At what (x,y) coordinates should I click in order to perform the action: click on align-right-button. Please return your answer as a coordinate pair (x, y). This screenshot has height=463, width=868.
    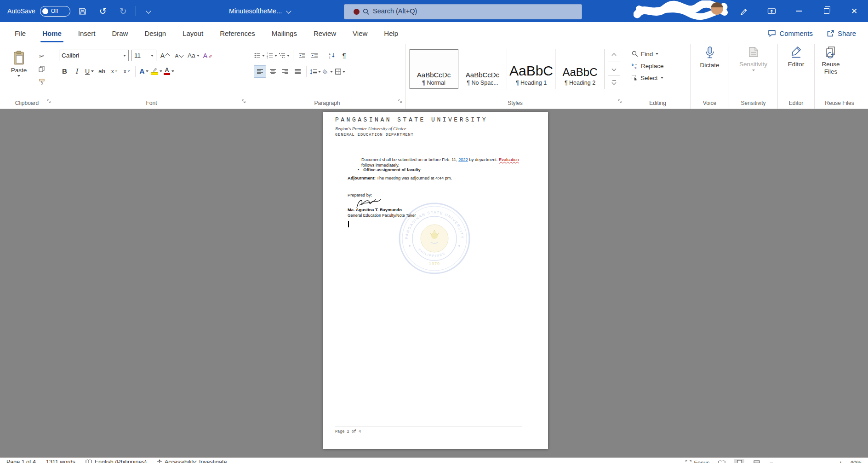
    Looking at the image, I should click on (285, 72).